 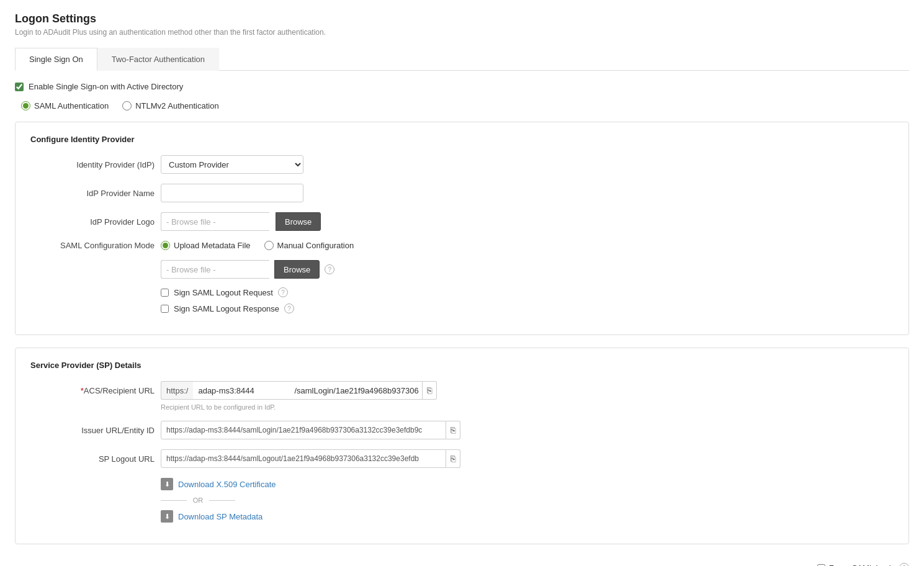 What do you see at coordinates (330, 269) in the screenshot?
I see `upload-help-icon: ?` at bounding box center [330, 269].